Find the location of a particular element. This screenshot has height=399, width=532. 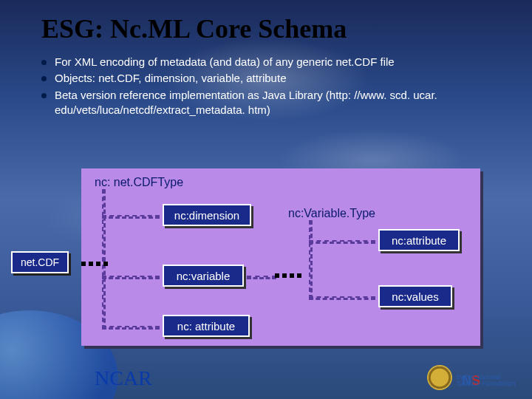

footer: NCAR NS by the National Science Foundati… is located at coordinates (266, 378).